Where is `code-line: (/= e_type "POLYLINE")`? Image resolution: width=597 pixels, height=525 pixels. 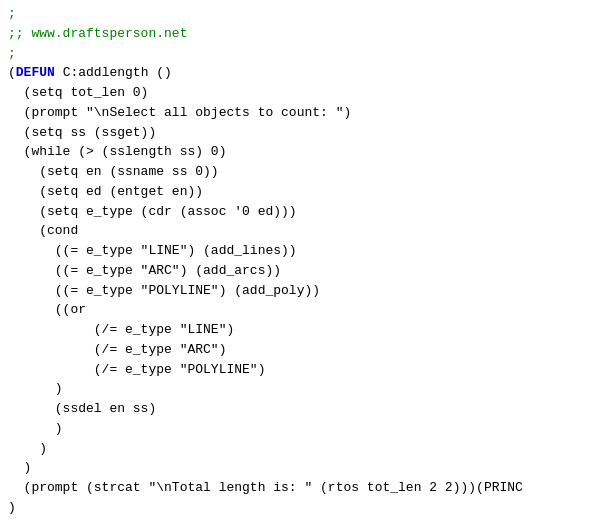 code-line: (/= e_type "POLYLINE") is located at coordinates (298, 370).